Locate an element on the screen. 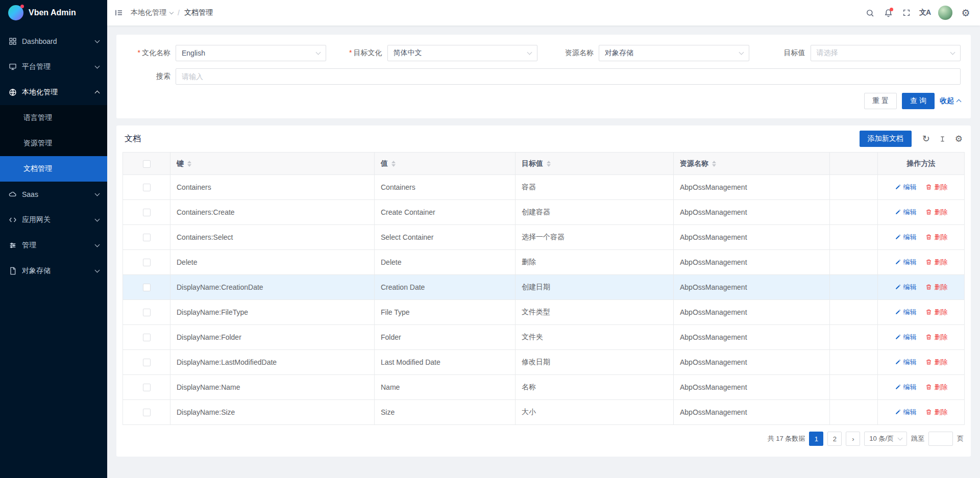  sidebar-item-localization: 本地化管理 is located at coordinates (54, 92).